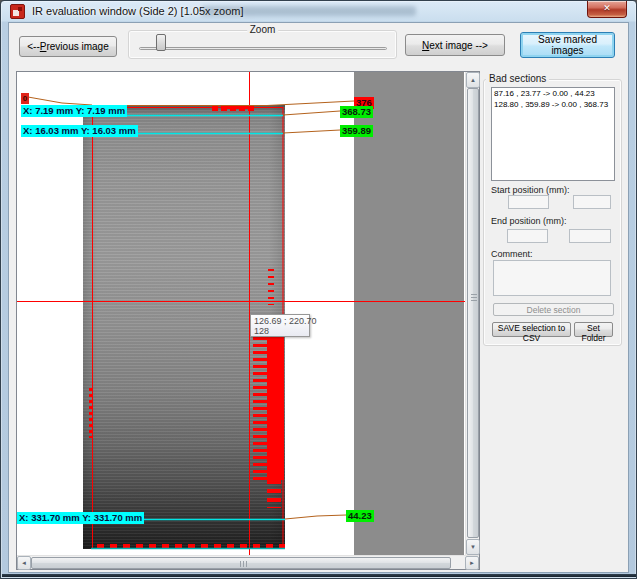 The image size is (637, 579). What do you see at coordinates (263, 30) in the screenshot?
I see `zoom-group-label: Zoom` at bounding box center [263, 30].